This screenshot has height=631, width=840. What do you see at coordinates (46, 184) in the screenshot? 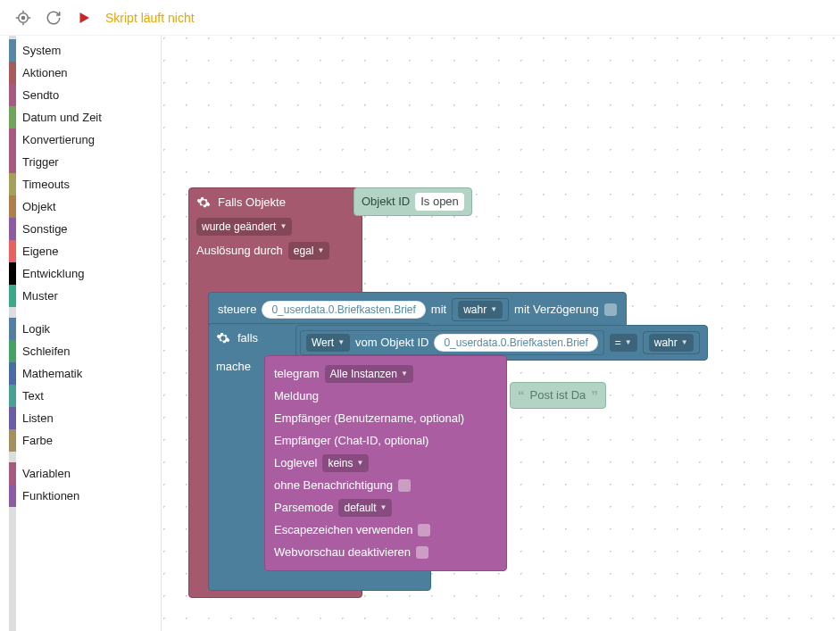
I see `category-label: Timeouts` at bounding box center [46, 184].